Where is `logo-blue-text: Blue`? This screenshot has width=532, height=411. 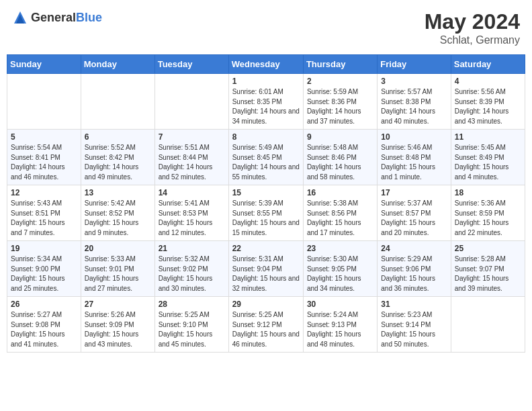
logo-blue-text: Blue is located at coordinates (89, 17).